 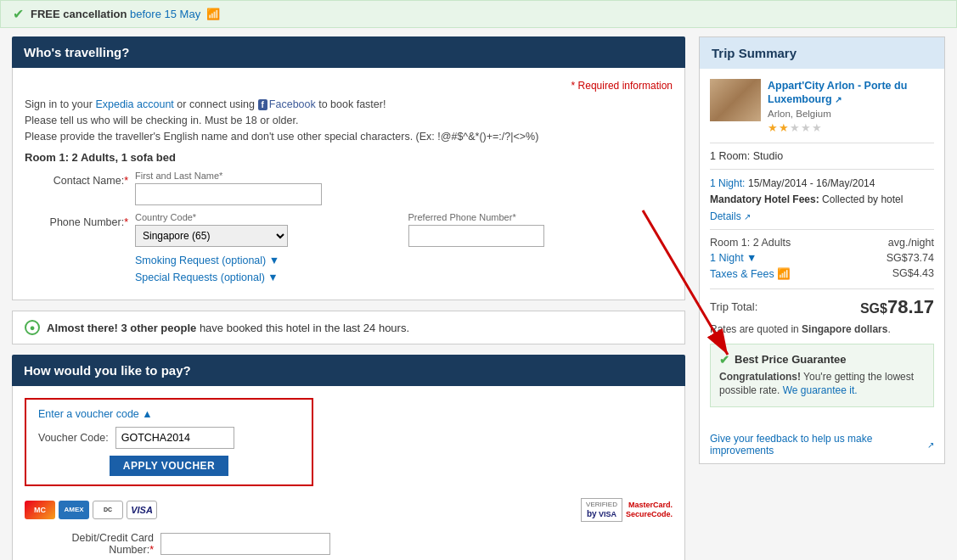 What do you see at coordinates (725, 216) in the screenshot?
I see `details-link: Details` at bounding box center [725, 216].